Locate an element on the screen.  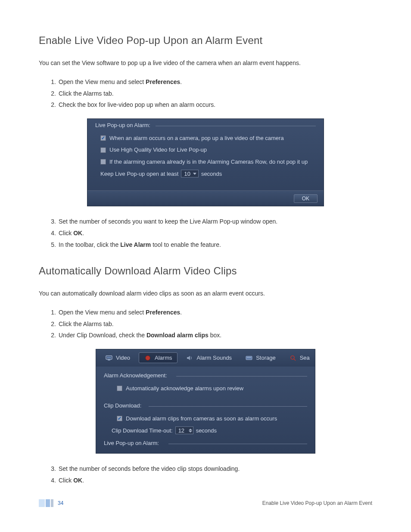
step-bold: Download alarm clips is located at coordinates (177, 335).